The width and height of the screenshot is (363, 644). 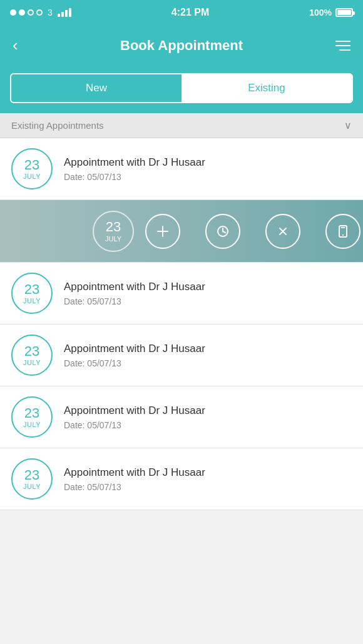 What do you see at coordinates (331, 13) in the screenshot?
I see `status-right: 100%` at bounding box center [331, 13].